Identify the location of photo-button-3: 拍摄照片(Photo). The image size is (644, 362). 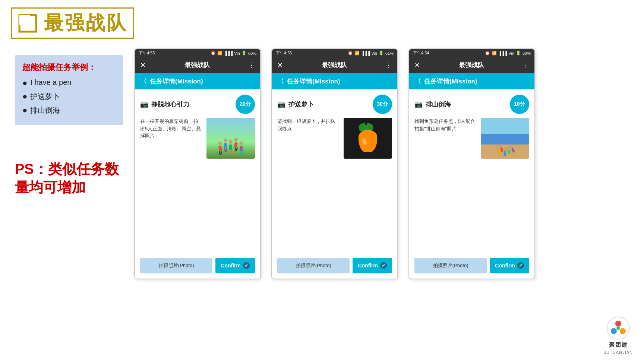
(451, 266).